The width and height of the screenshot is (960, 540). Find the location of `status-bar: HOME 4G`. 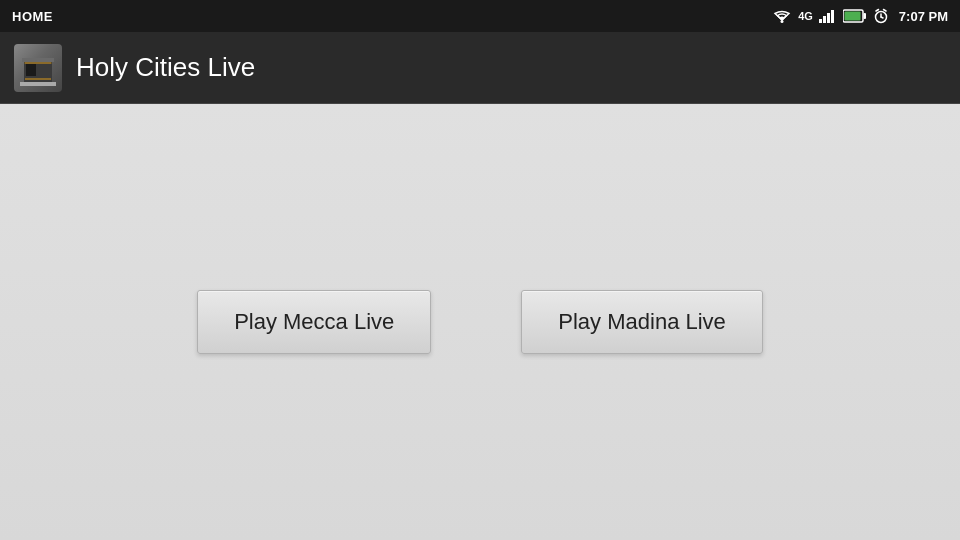

status-bar: HOME 4G is located at coordinates (480, 16).